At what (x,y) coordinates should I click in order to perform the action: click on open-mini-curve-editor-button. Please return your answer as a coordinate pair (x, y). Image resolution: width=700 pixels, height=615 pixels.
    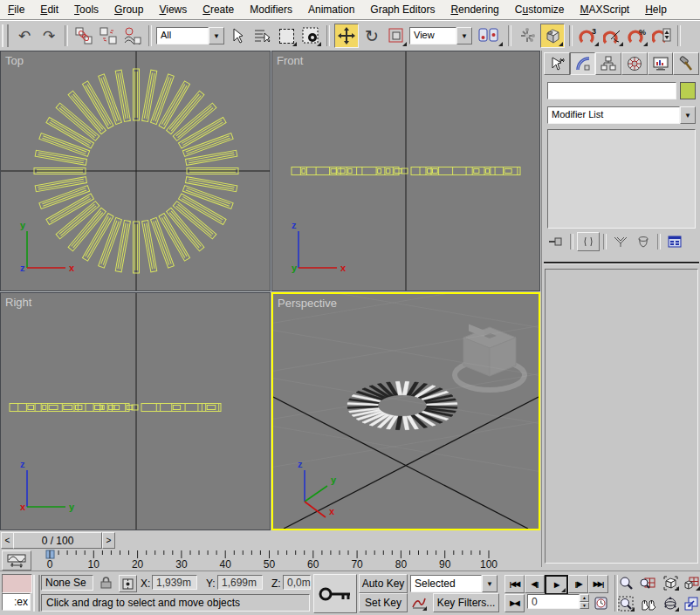
    Looking at the image, I should click on (17, 560).